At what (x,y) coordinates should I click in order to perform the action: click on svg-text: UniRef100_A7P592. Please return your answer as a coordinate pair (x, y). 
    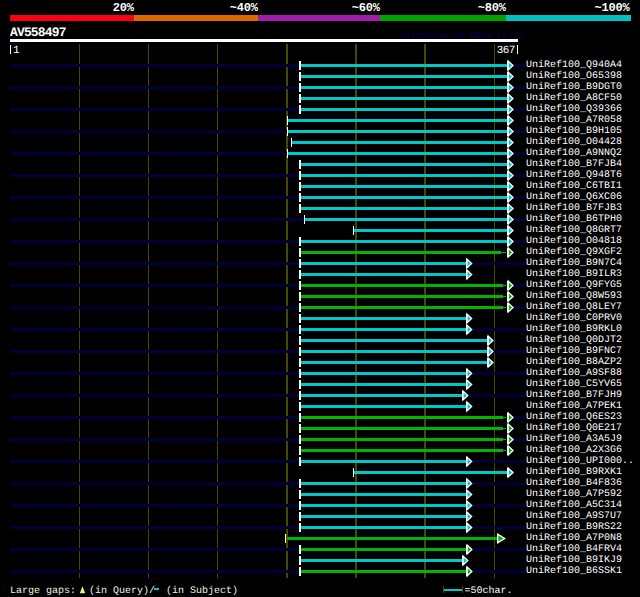
    Looking at the image, I should click on (574, 494).